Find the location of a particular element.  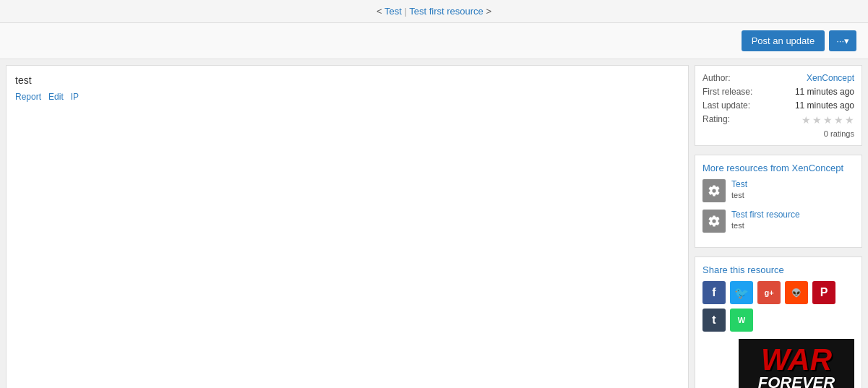

rating-label: Rating: is located at coordinates (735, 119).